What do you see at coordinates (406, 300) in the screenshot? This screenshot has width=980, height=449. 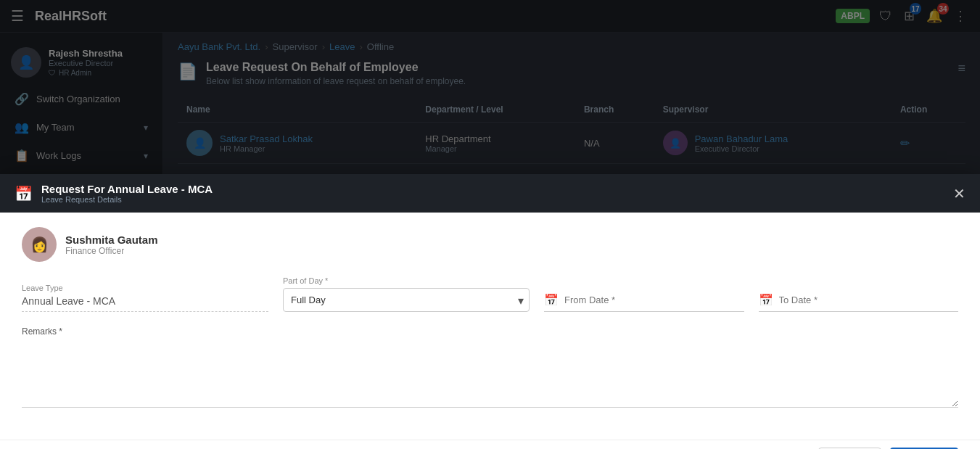 I see `part-of-day-select-wrap: Full Day First Half Second Half ▾` at bounding box center [406, 300].